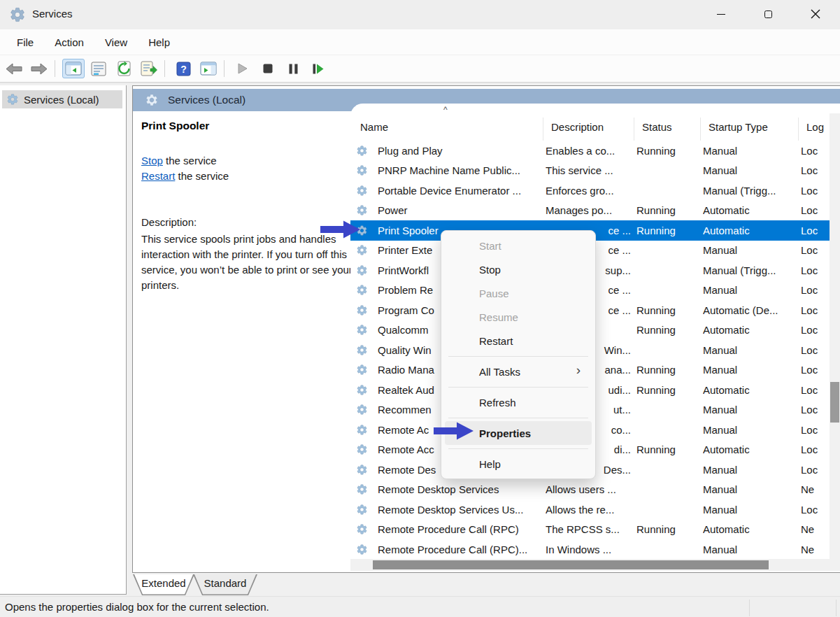  I want to click on forward-icon, so click(39, 69).